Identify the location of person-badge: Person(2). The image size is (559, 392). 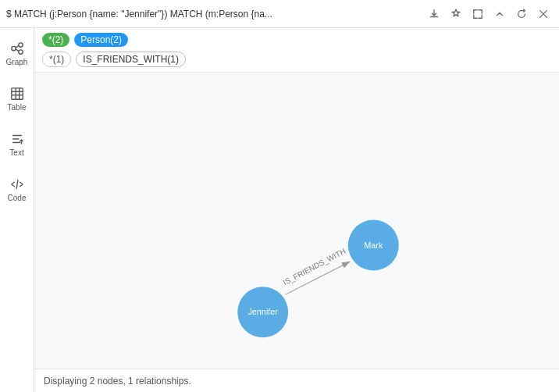
(101, 40).